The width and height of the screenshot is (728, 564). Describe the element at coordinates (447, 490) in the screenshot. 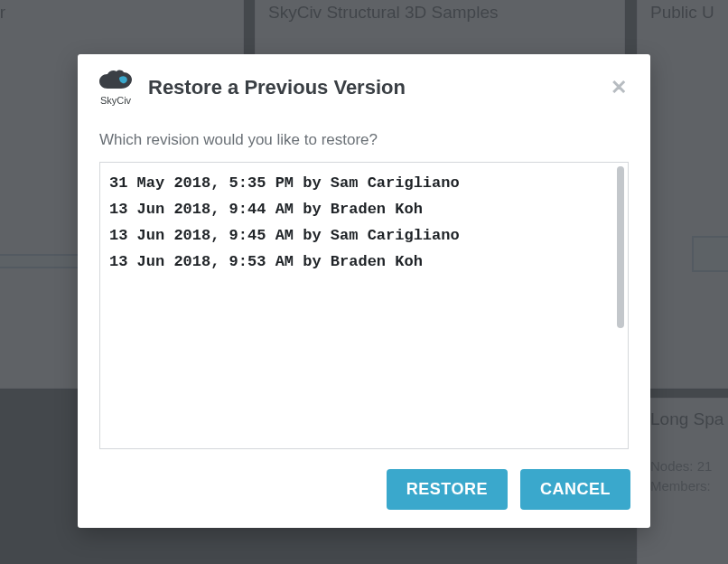

I see `restore-button: RESTORE` at that location.